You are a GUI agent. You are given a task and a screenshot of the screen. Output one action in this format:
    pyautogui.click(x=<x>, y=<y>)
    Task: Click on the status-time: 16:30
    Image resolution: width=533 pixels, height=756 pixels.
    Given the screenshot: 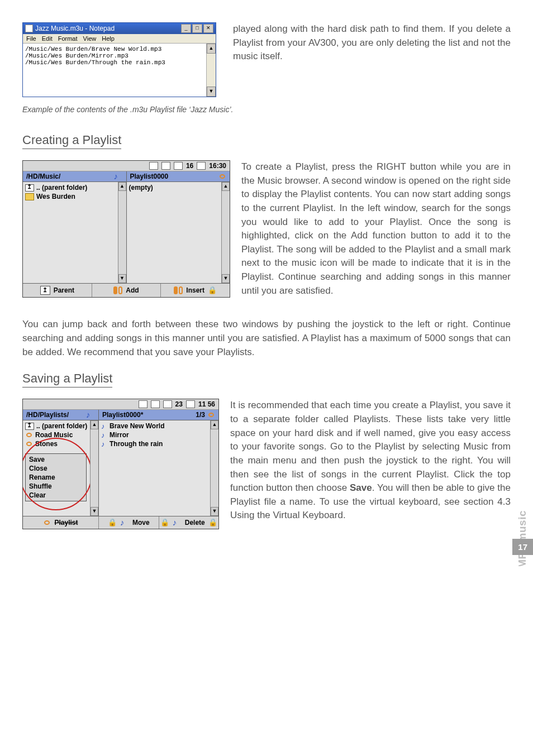 What is the action you would take?
    pyautogui.click(x=218, y=166)
    